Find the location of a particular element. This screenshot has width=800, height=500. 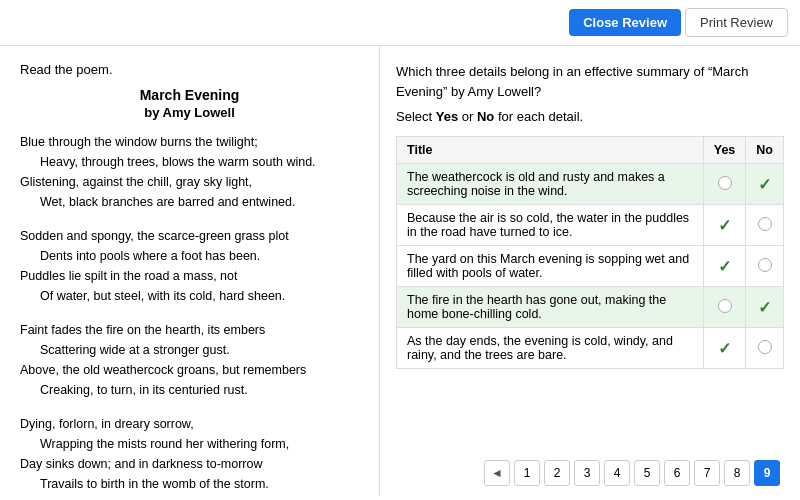

poem-line: Travails to birth in the womb of the sto… is located at coordinates (190, 484).